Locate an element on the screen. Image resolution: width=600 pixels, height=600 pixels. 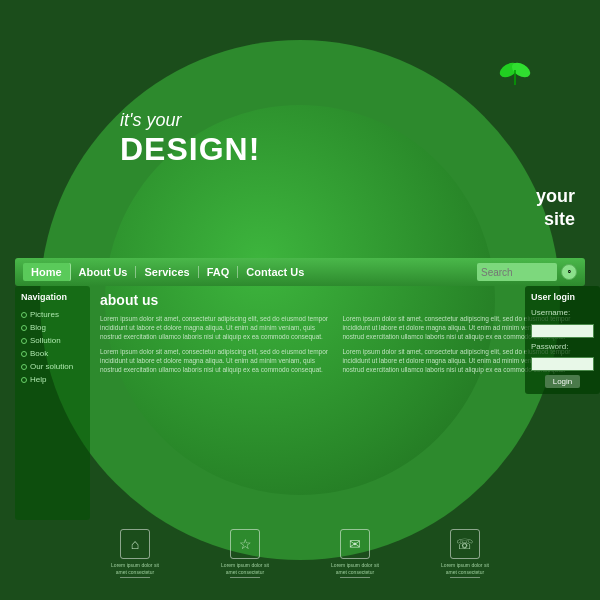
footer-star-text: Lorem ipsum dolor sit amet consectetur is located at coordinates (245, 568).